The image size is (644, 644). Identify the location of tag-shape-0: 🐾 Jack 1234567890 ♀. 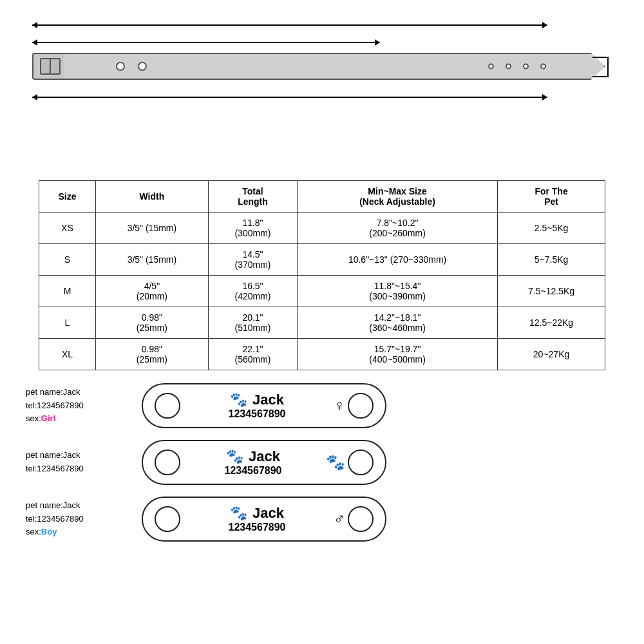
(264, 406).